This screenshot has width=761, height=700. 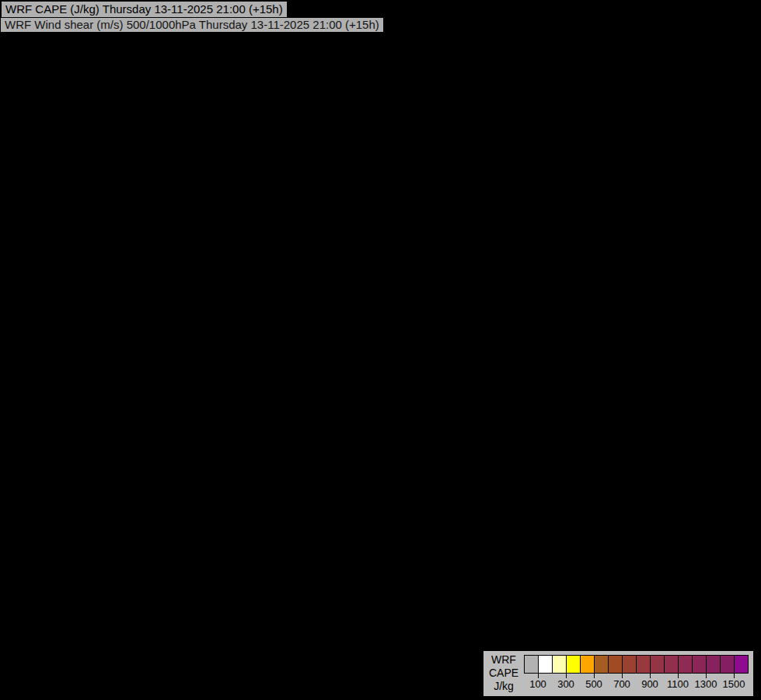 I want to click on legend-tick-label: 1100, so click(x=678, y=684).